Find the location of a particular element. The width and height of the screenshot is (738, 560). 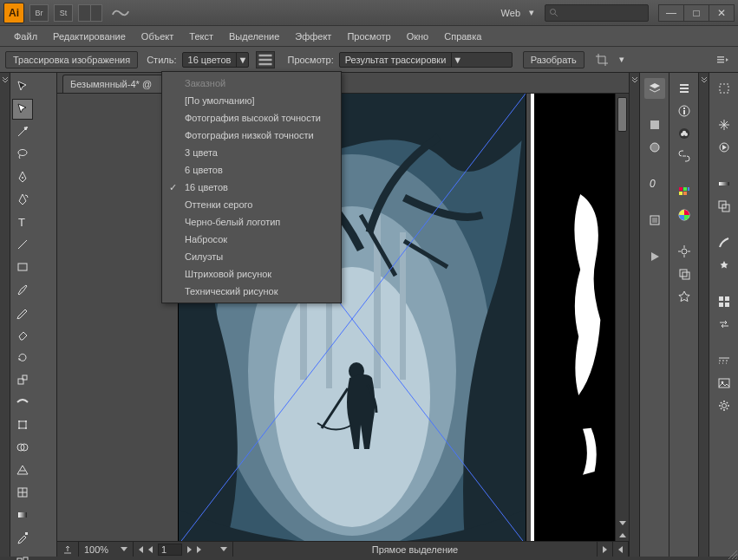

palette-icon is located at coordinates (684, 192).